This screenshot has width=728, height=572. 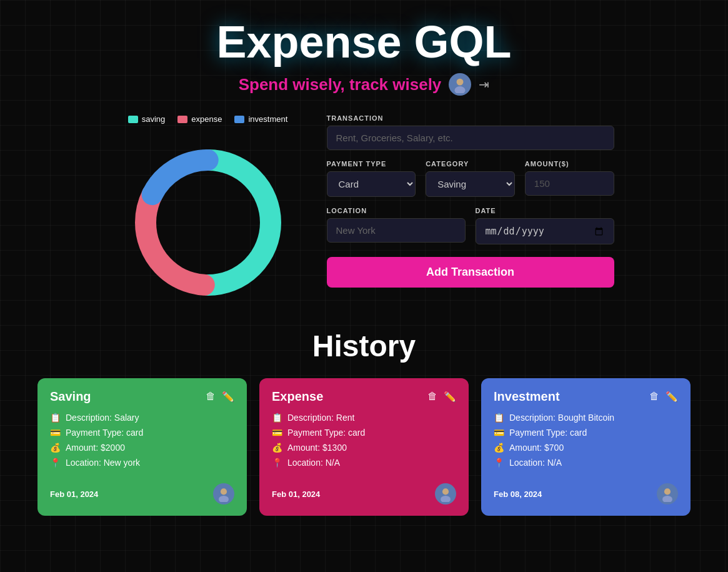 What do you see at coordinates (364, 463) in the screenshot?
I see `location-expense: 📍 Location: N/A` at bounding box center [364, 463].